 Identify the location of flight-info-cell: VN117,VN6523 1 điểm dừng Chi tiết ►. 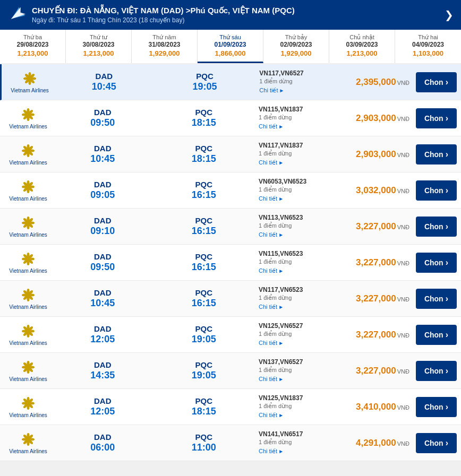
(305, 298).